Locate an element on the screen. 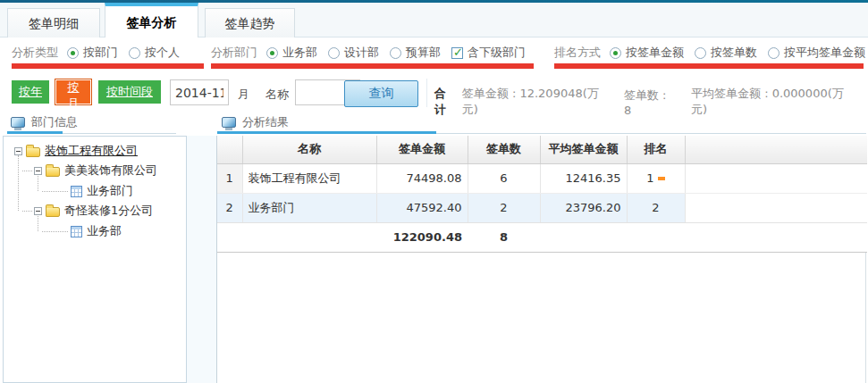 The height and width of the screenshot is (383, 868). header-index is located at coordinates (230, 150).